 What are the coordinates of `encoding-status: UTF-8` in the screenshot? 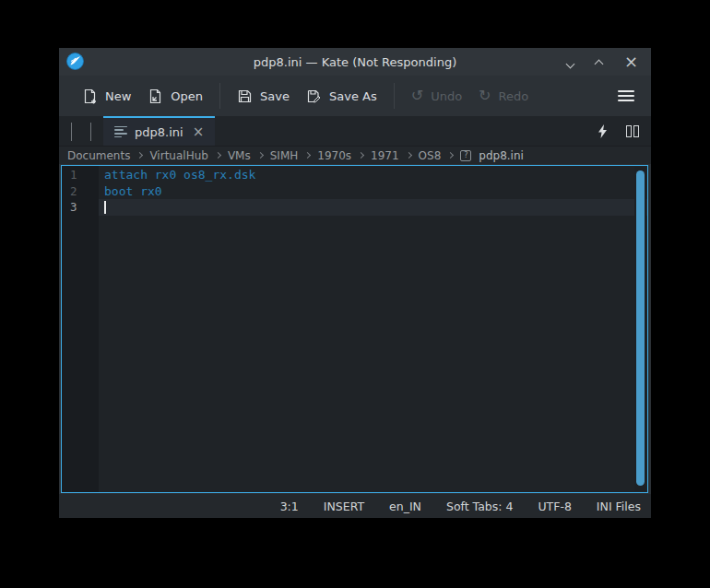 It's located at (554, 507).